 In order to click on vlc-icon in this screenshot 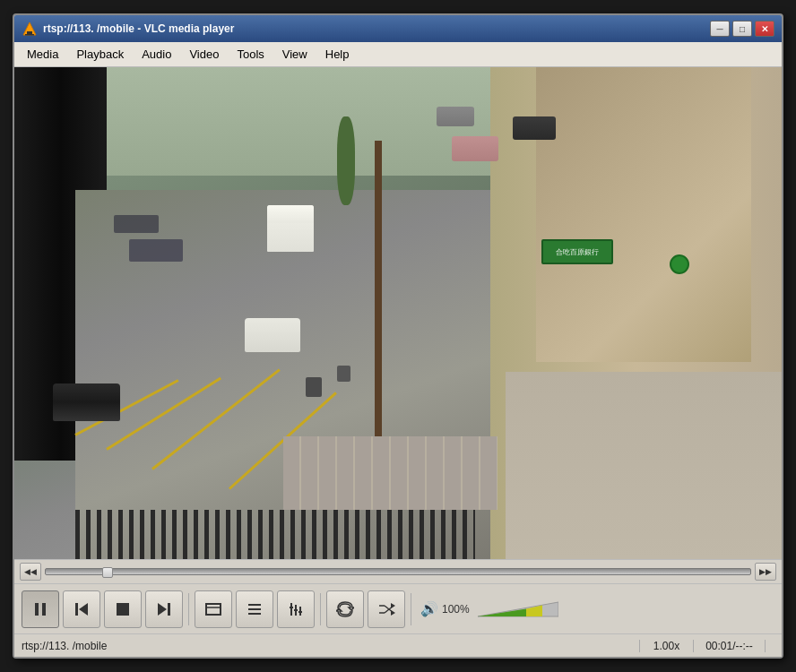, I will do `click(30, 29)`.